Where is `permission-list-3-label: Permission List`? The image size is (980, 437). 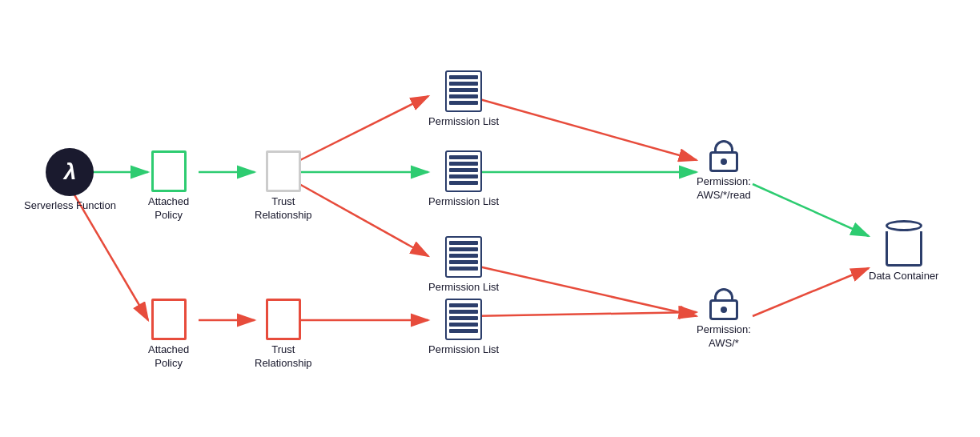 permission-list-3-label: Permission List is located at coordinates (464, 288).